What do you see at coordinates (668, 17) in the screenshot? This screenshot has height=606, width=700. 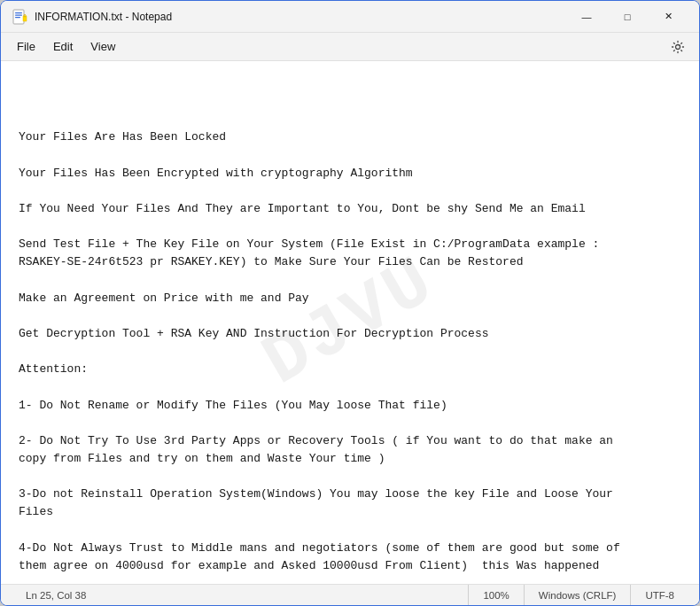 I see `close-button: ✕` at bounding box center [668, 17].